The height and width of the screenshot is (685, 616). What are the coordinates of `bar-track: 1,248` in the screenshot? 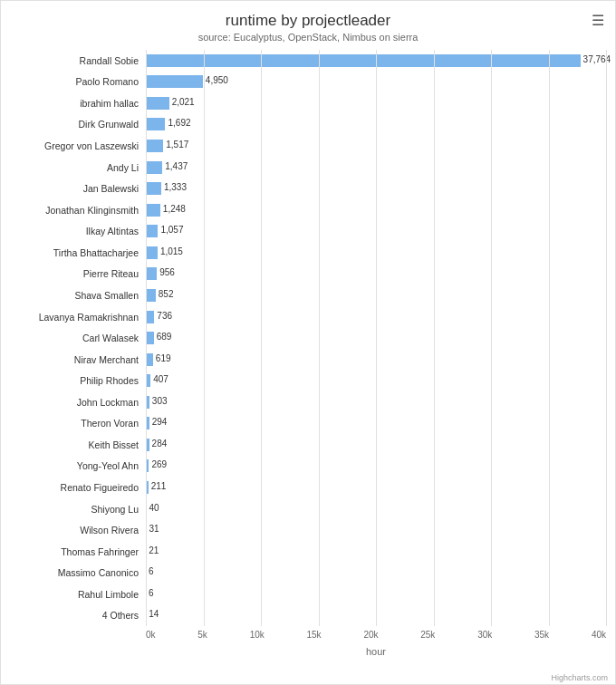 It's located at (376, 210).